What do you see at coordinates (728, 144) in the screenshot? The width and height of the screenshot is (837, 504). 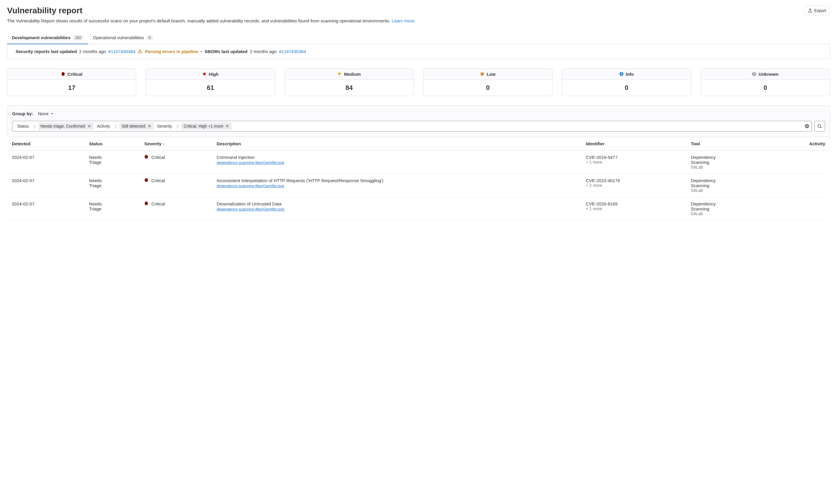 I see `col-tool: Tool` at bounding box center [728, 144].